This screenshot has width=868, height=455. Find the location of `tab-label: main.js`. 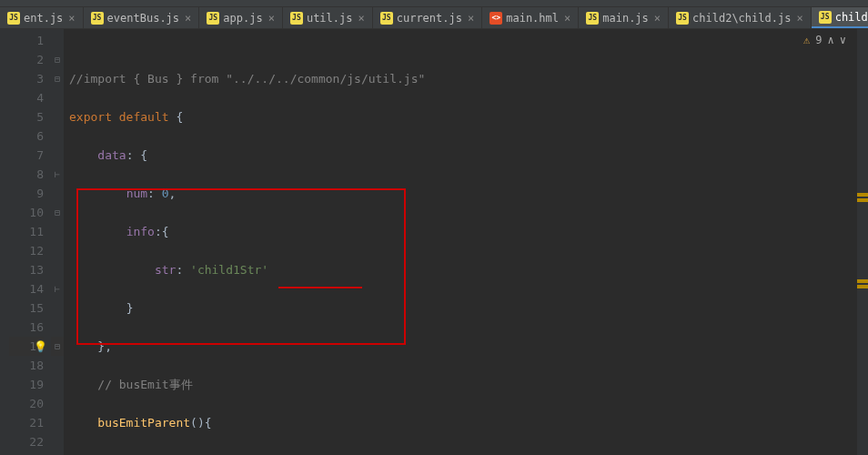

tab-label: main.js is located at coordinates (626, 18).